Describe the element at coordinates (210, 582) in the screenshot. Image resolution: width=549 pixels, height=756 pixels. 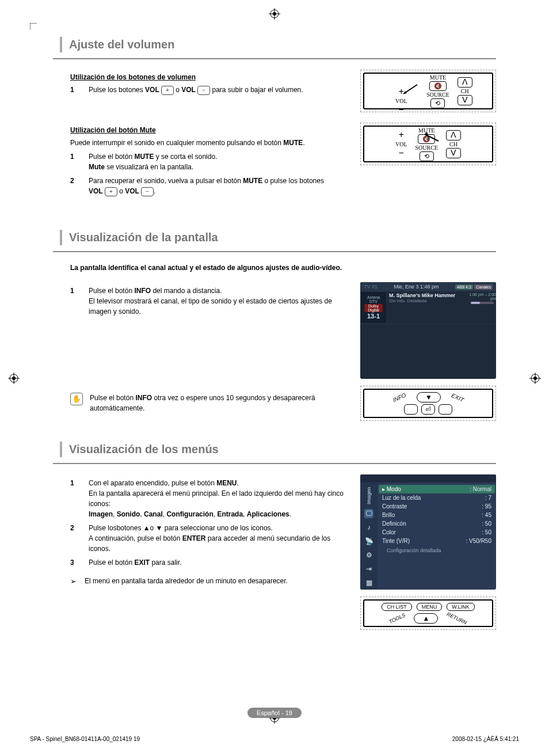
I see `menu-note: ➢ El menú en pantalla tarda alrededor de…` at that location.